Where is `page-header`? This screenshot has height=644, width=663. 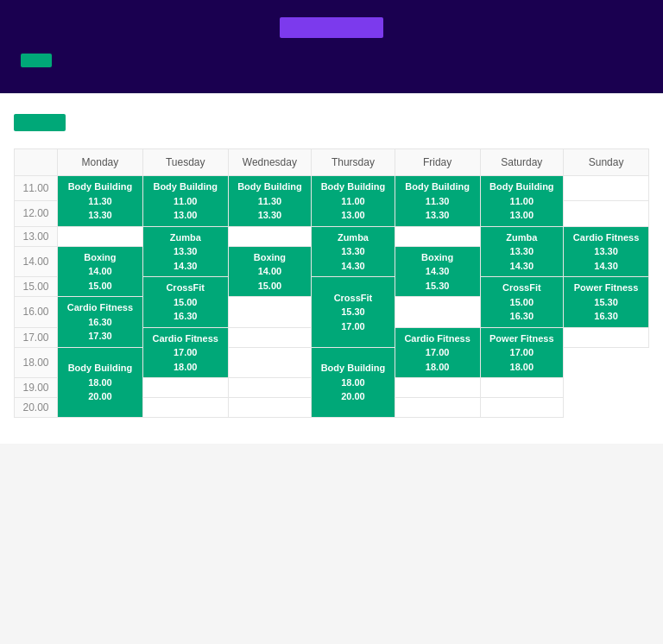 page-header is located at coordinates (332, 47).